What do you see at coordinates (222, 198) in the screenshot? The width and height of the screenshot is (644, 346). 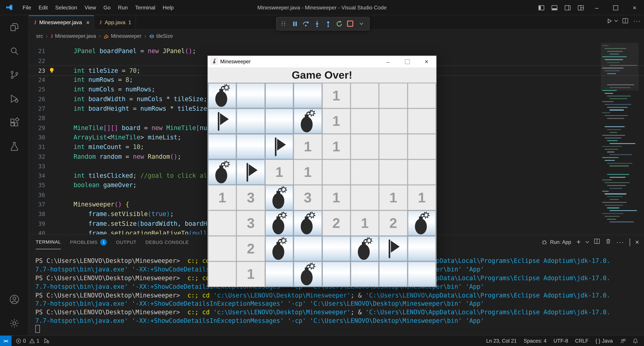 I see `mine-cell-r5c1: 1` at bounding box center [222, 198].